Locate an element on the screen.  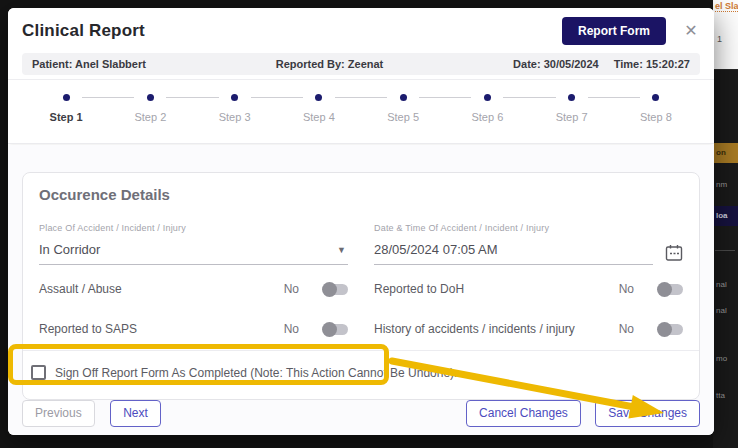
stepper-step-2: Step 2 is located at coordinates (150, 118).